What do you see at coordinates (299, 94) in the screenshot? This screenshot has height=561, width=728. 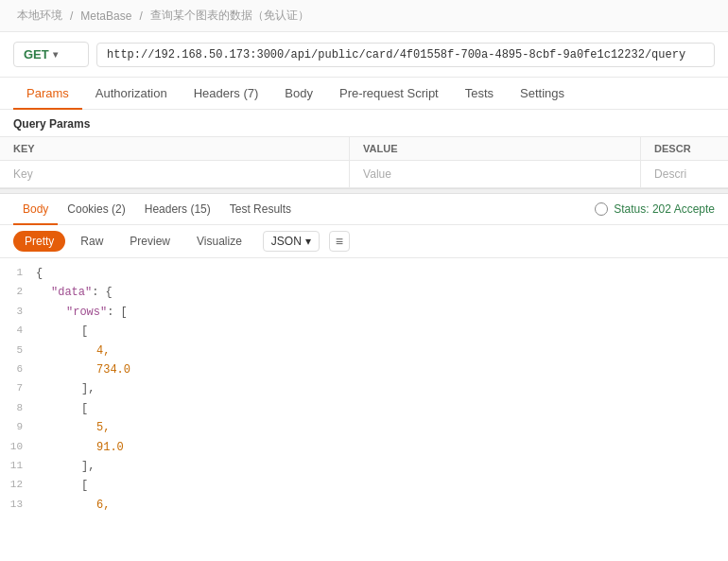 I see `tab-body: Body` at bounding box center [299, 94].